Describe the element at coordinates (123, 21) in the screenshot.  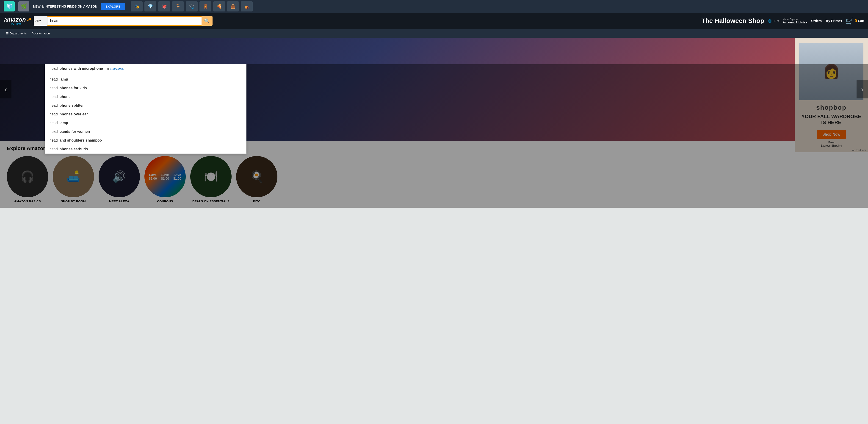
I see `search-bar: All ▾ 🔍` at that location.